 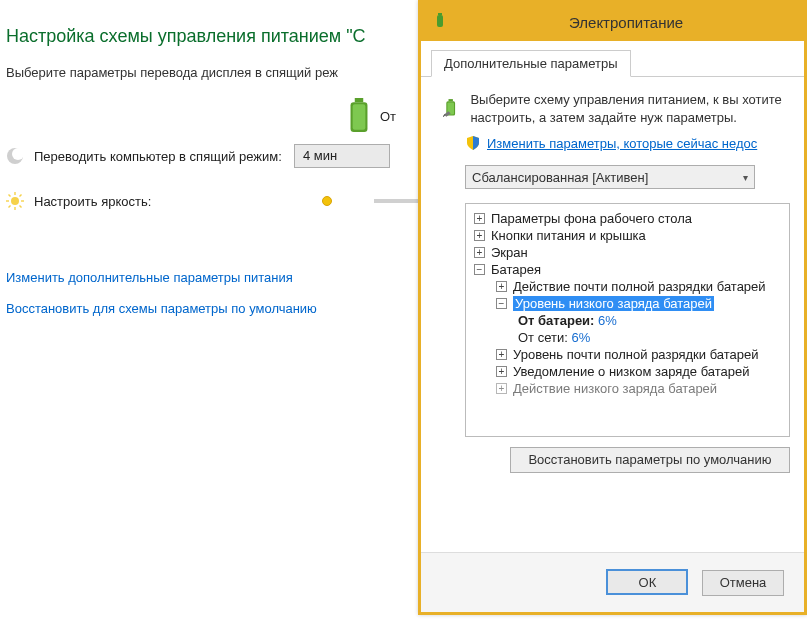 What do you see at coordinates (608, 320) in the screenshot?
I see `value-on-battery: 6%` at bounding box center [608, 320].